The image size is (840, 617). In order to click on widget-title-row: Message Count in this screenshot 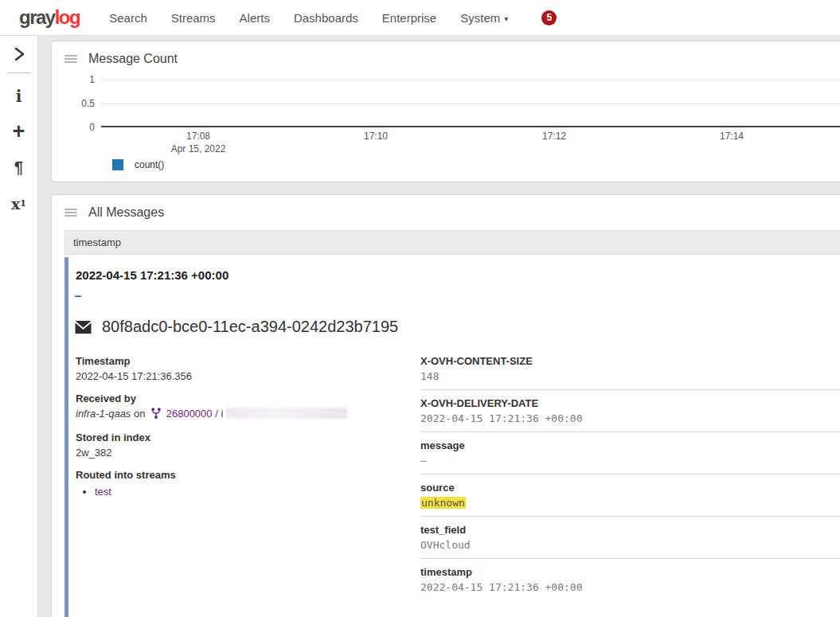, I will do `click(452, 59)`.